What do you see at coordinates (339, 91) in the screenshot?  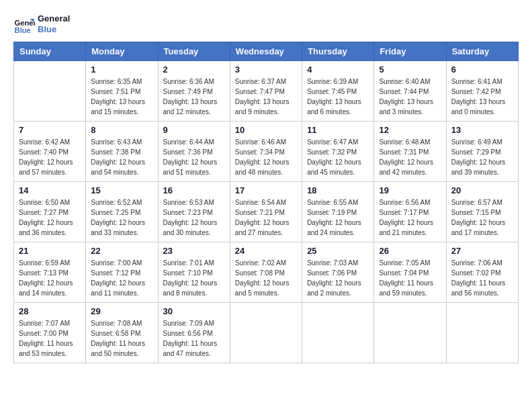 I see `calendar-cell: 4Sunrise: 6:39 AMSunset: 7:45 PMDaylight…` at bounding box center [339, 91].